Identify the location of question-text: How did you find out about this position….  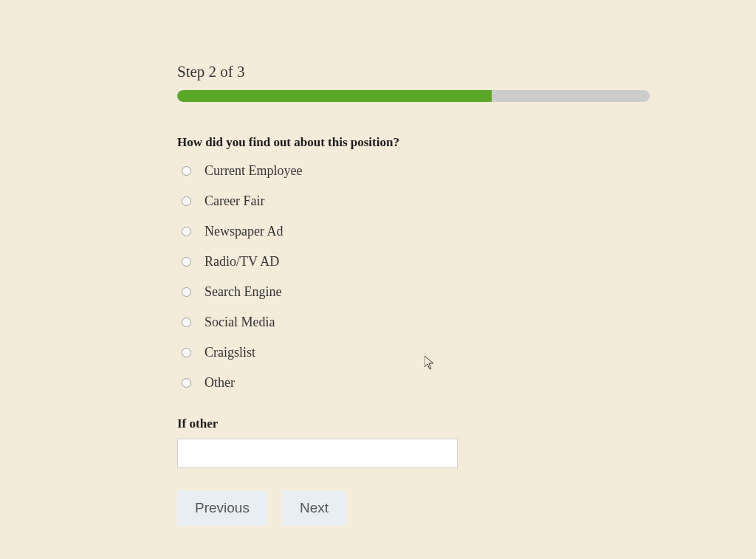
(411, 143).